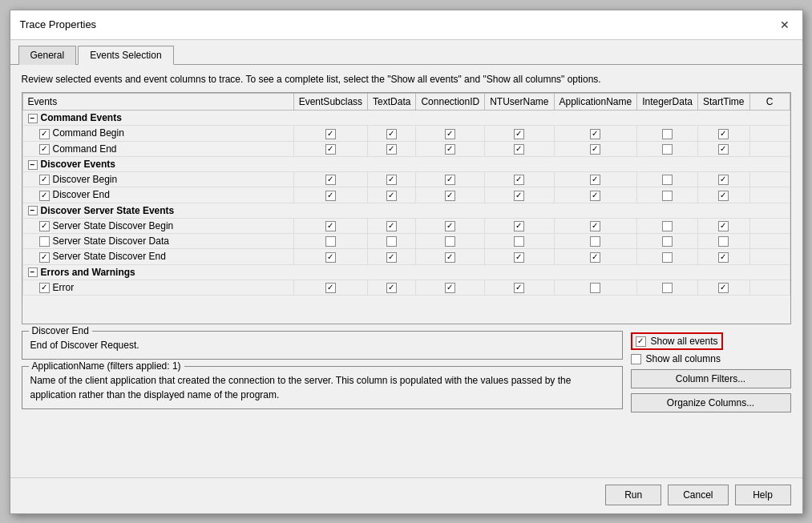 The width and height of the screenshot is (812, 523). What do you see at coordinates (406, 272) in the screenshot?
I see `category-row: −Errors and Warnings` at bounding box center [406, 272].